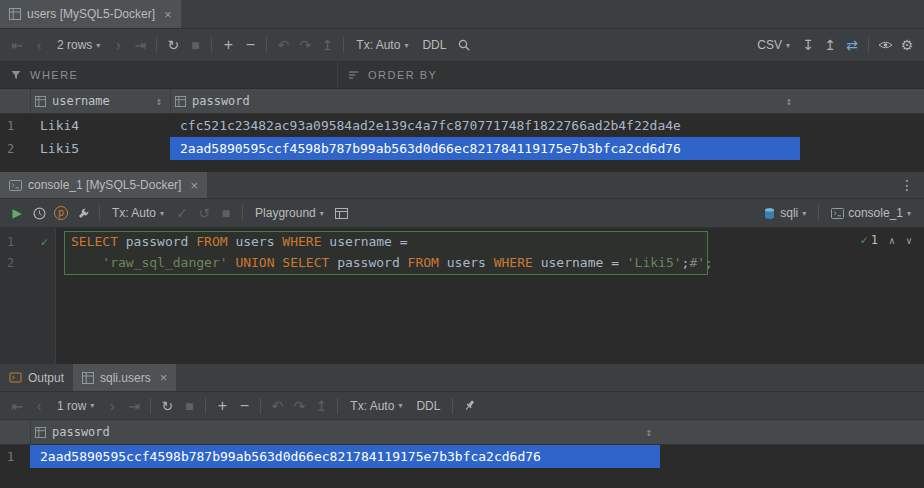  I want to click on tab-users-grid: users [MySQL5-Docker] ×, so click(90, 14).